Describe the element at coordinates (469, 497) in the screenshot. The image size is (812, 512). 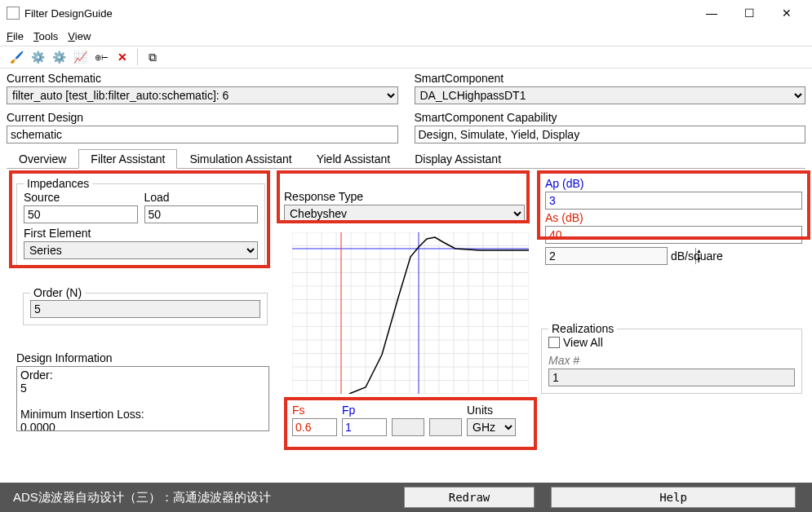
I see `redraw-button: Redraw` at that location.